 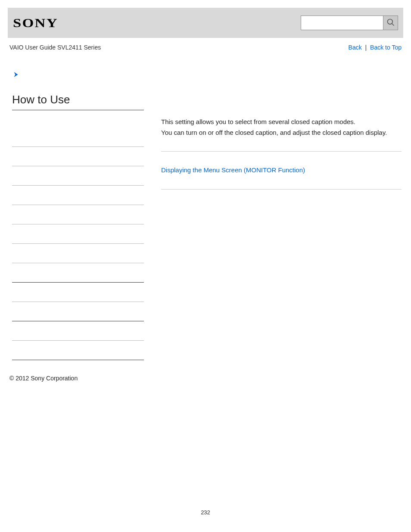 I want to click on copyright: © 2012 Sony Corporation, so click(x=210, y=378).